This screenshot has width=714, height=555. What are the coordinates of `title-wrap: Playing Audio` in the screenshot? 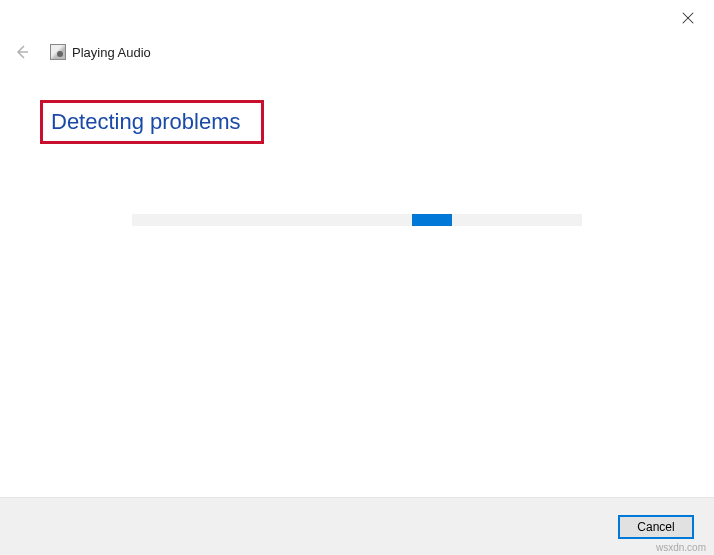 It's located at (100, 52).